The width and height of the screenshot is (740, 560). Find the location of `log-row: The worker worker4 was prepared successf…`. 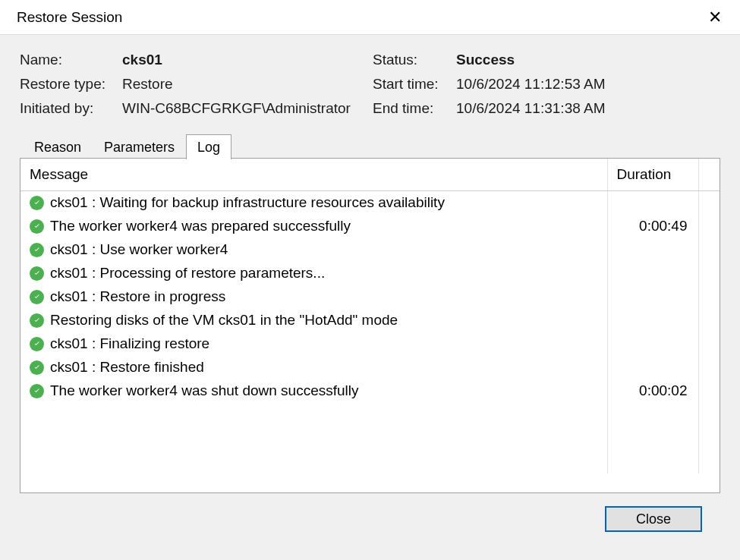

log-row: The worker worker4 was prepared successf… is located at coordinates (370, 226).